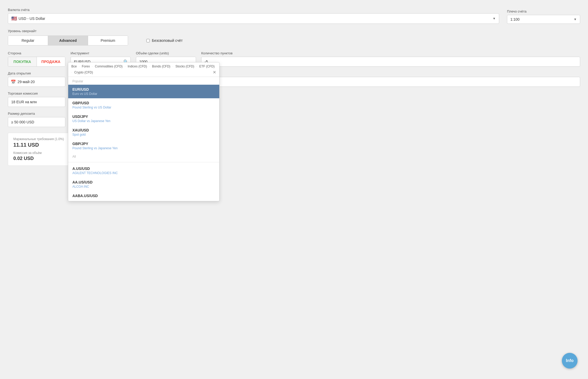 Image resolution: width=588 pixels, height=379 pixels. What do you see at coordinates (144, 196) in the screenshot?
I see `list-item: AABA.US/USD` at bounding box center [144, 196].